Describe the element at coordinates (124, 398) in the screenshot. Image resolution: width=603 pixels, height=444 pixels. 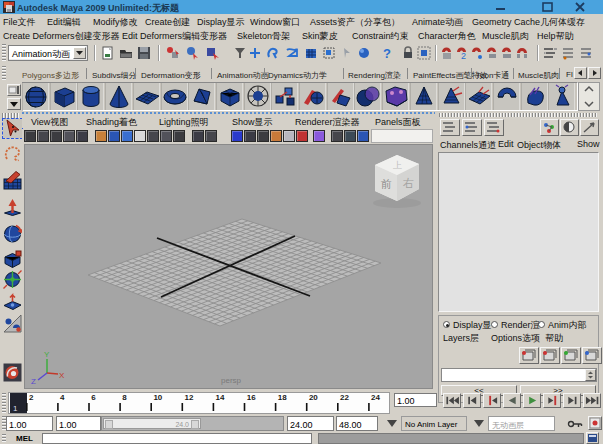
I see `svg-text: 8` at that location.